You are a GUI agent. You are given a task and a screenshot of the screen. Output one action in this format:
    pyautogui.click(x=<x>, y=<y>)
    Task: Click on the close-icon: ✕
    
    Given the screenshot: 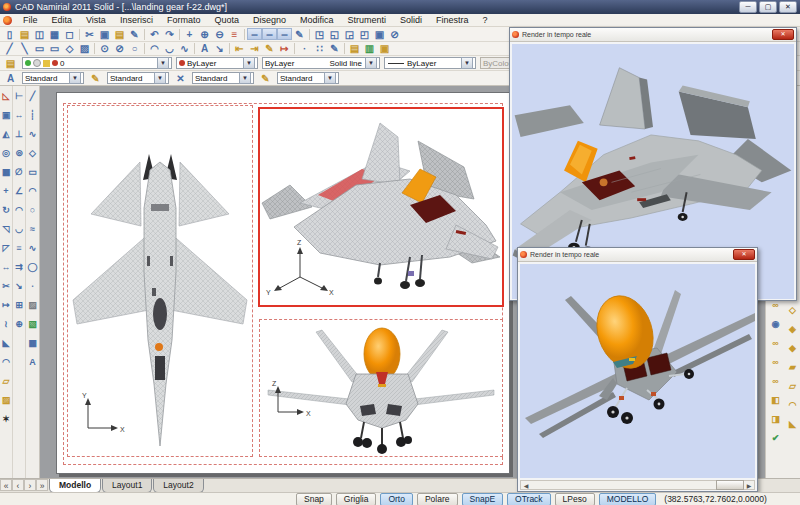 What is the action you would take?
    pyautogui.click(x=783, y=34)
    